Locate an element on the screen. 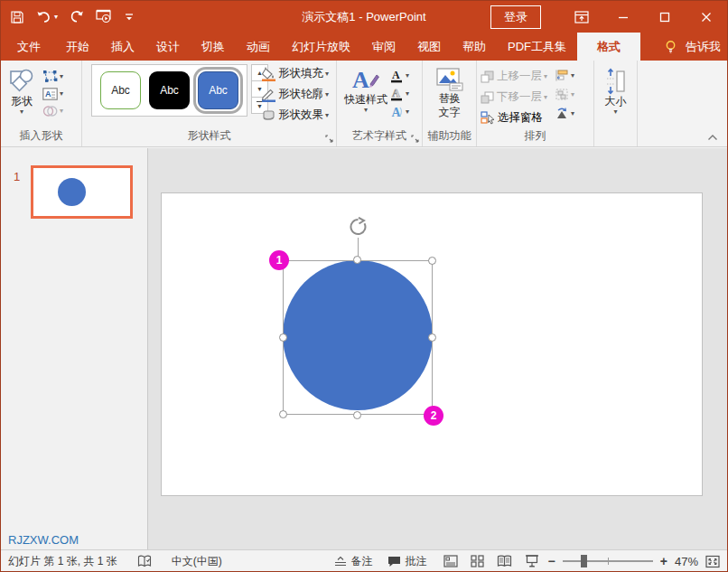 This screenshot has height=572, width=728. size-button: 大小 ▾ is located at coordinates (616, 90).